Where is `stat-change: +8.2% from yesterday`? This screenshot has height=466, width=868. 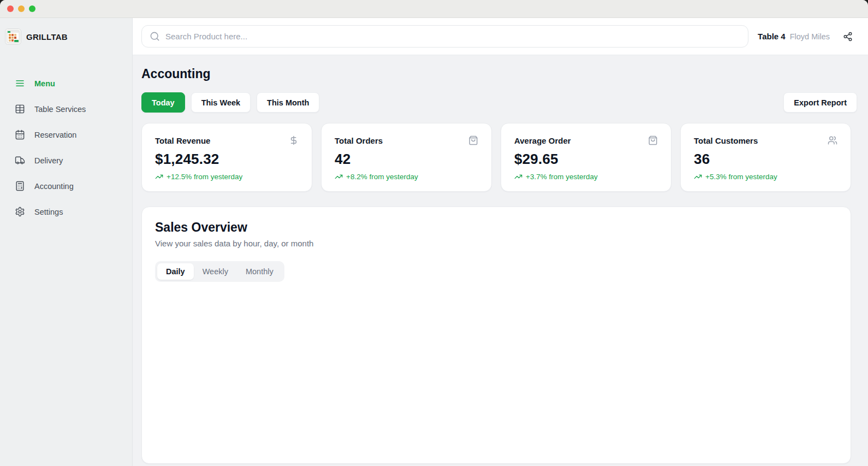
stat-change: +8.2% from yesterday is located at coordinates (406, 177).